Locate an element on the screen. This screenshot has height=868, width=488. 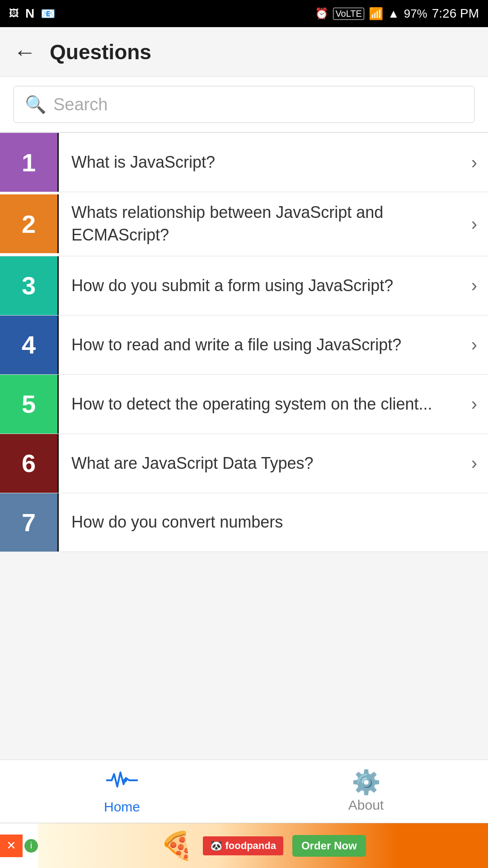
question-item-7: 7How do you convert numbers is located at coordinates (244, 523).